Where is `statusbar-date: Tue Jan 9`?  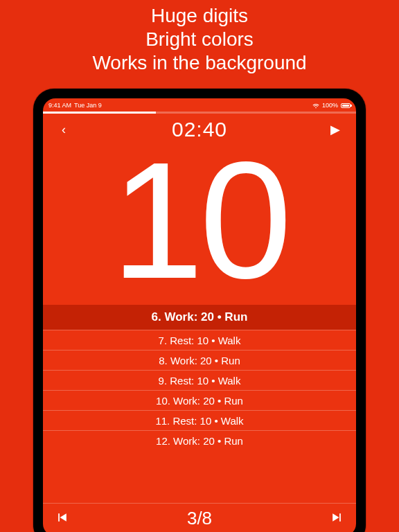
statusbar-date: Tue Jan 9 is located at coordinates (88, 105).